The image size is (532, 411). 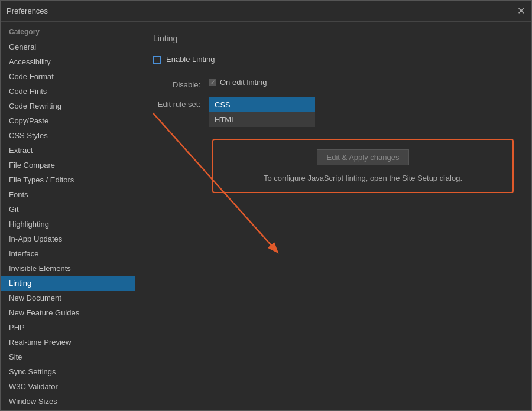 What do you see at coordinates (157, 60) in the screenshot?
I see `enable-linting-checkbox` at bounding box center [157, 60].